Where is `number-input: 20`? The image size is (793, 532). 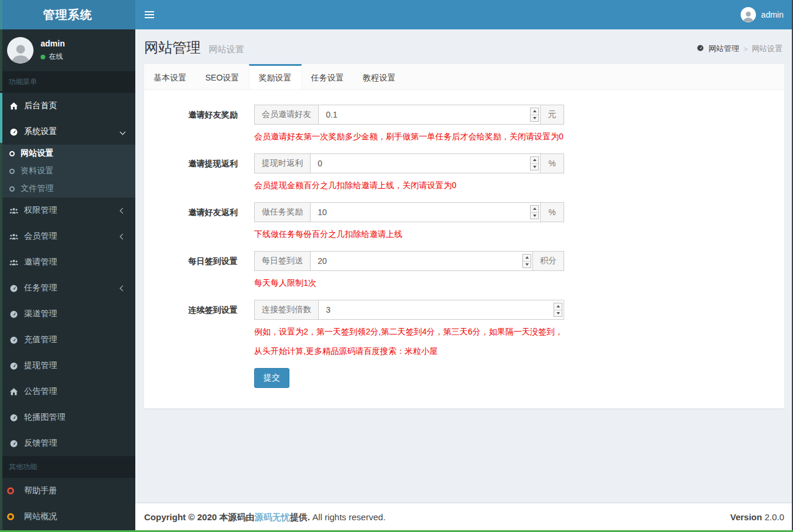 number-input: 20 is located at coordinates (421, 261).